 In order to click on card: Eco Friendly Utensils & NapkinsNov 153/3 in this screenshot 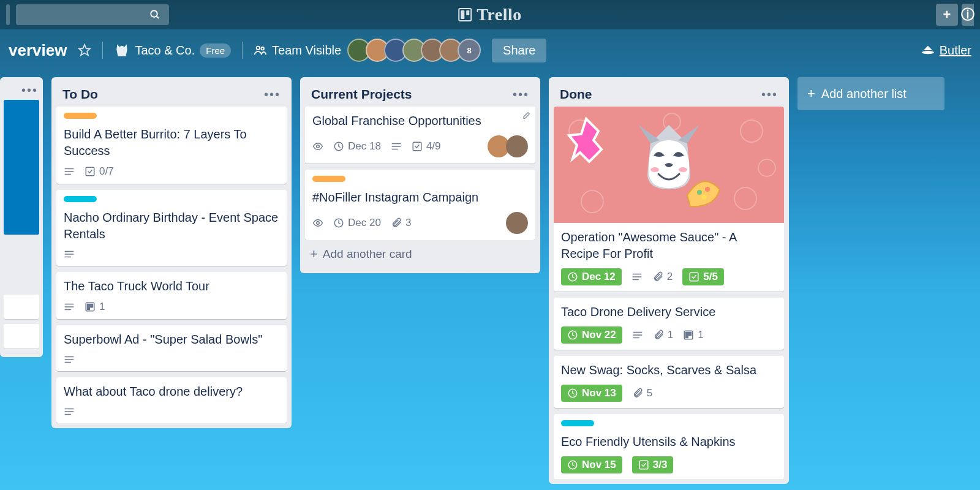, I will do `click(669, 447)`.